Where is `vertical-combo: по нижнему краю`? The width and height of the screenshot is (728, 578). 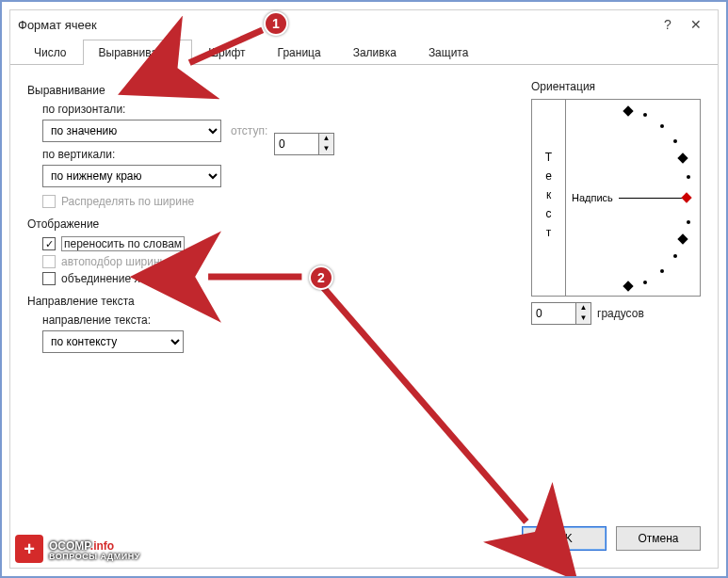 vertical-combo: по нижнему краю is located at coordinates (132, 176).